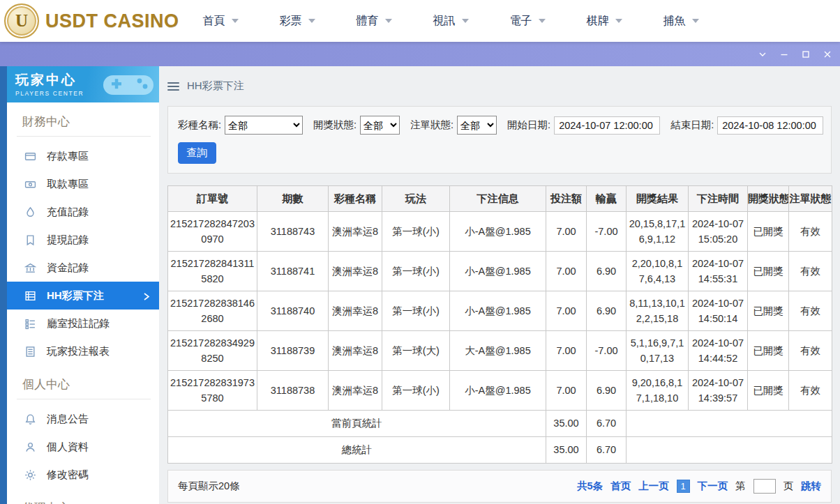 The height and width of the screenshot is (504, 840). What do you see at coordinates (357, 424) in the screenshot?
I see `page-summary-label: 當前頁統計` at bounding box center [357, 424].